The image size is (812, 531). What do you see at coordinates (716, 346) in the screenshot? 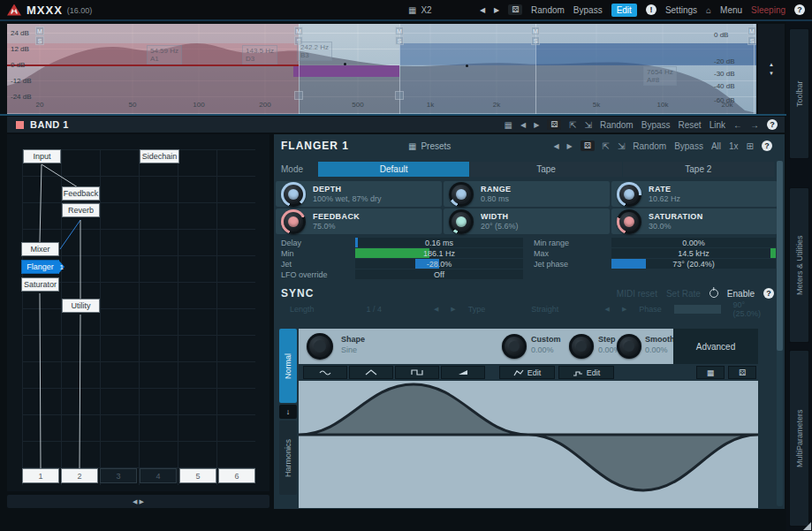
I see `advanced-button: Advanced` at bounding box center [716, 346].